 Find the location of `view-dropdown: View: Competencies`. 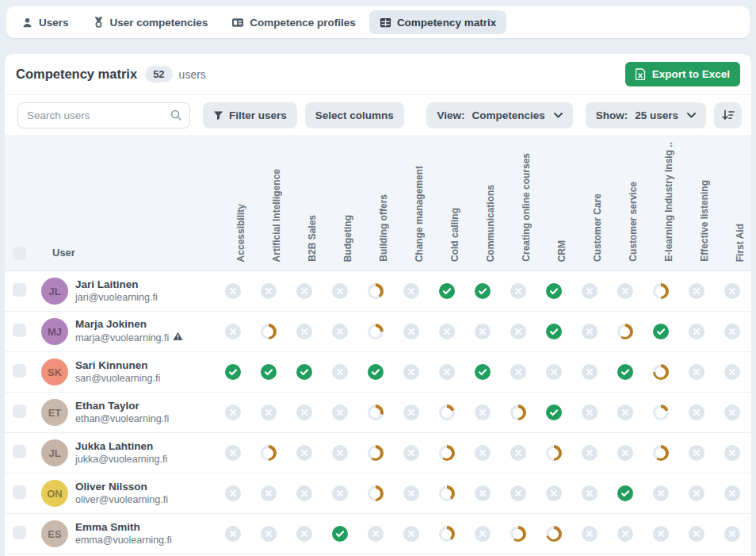

view-dropdown: View: Competencies is located at coordinates (499, 116).